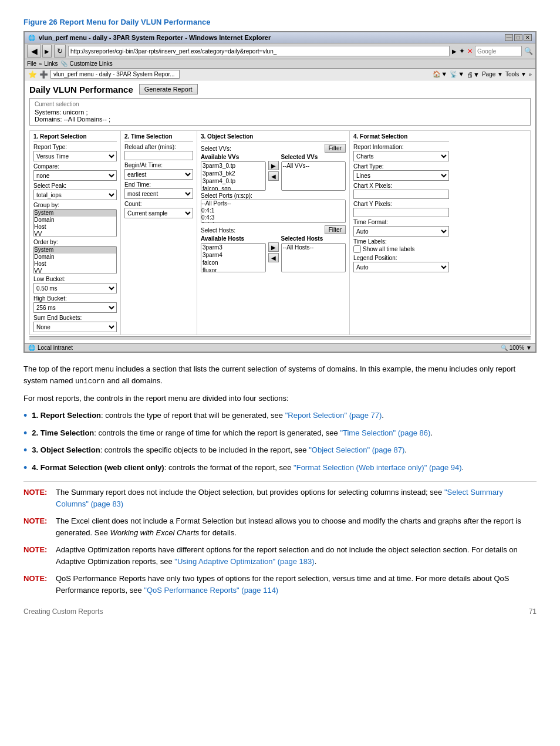 The height and width of the screenshot is (746, 560). What do you see at coordinates (357, 249) in the screenshot?
I see `show-all-time-labels-checkbox` at bounding box center [357, 249].